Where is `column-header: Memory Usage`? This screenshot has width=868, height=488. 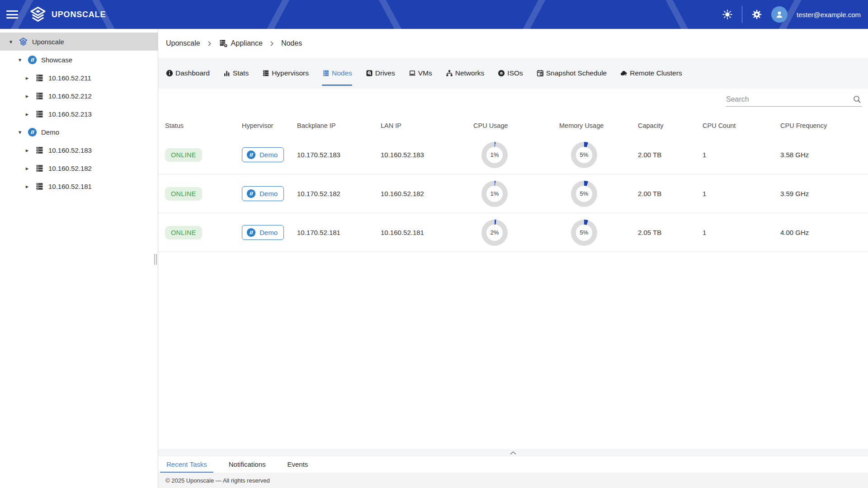
column-header: Memory Usage is located at coordinates (599, 126).